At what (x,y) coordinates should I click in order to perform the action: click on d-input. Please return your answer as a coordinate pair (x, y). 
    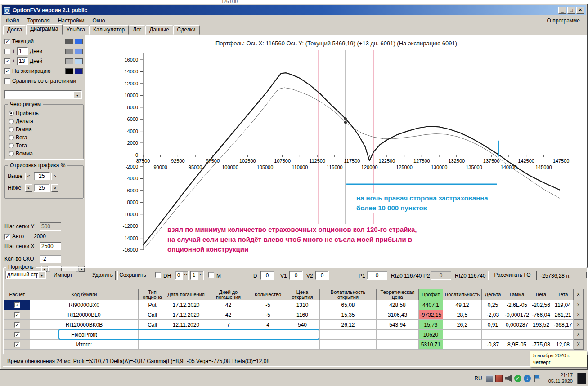
    Looking at the image, I should click on (267, 275).